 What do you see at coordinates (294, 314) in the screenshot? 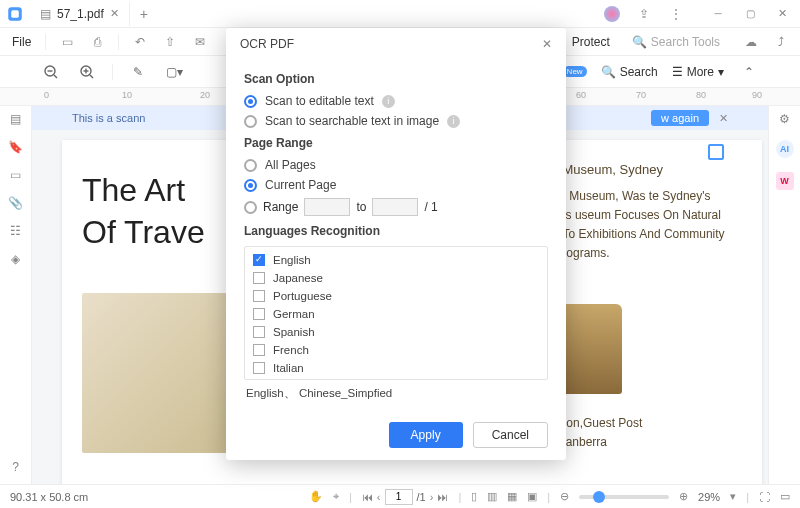
I see `lang-label: German` at bounding box center [294, 314].